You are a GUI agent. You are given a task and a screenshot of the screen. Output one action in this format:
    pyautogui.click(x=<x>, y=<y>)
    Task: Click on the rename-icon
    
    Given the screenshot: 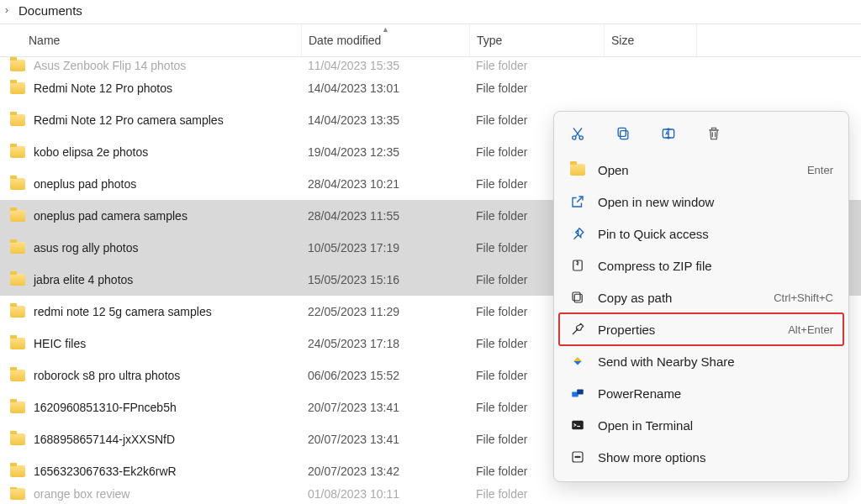 What is the action you would take?
    pyautogui.click(x=668, y=134)
    